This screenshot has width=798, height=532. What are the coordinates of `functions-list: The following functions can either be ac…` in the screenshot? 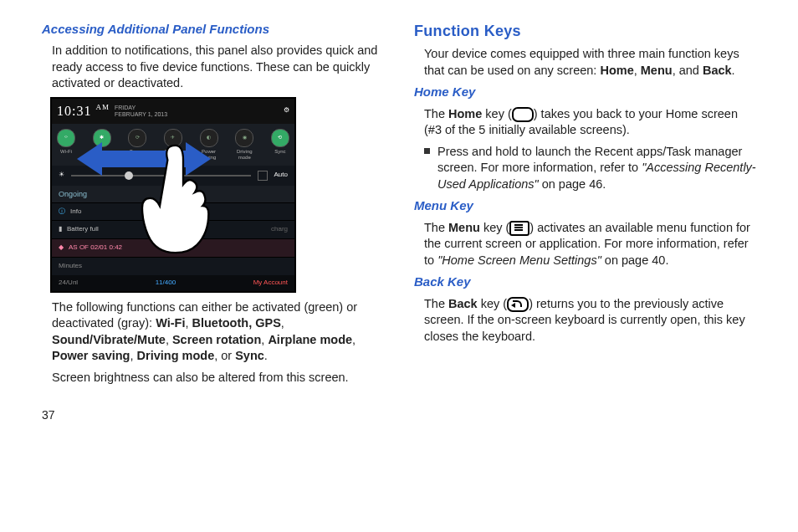 It's located at (212, 332).